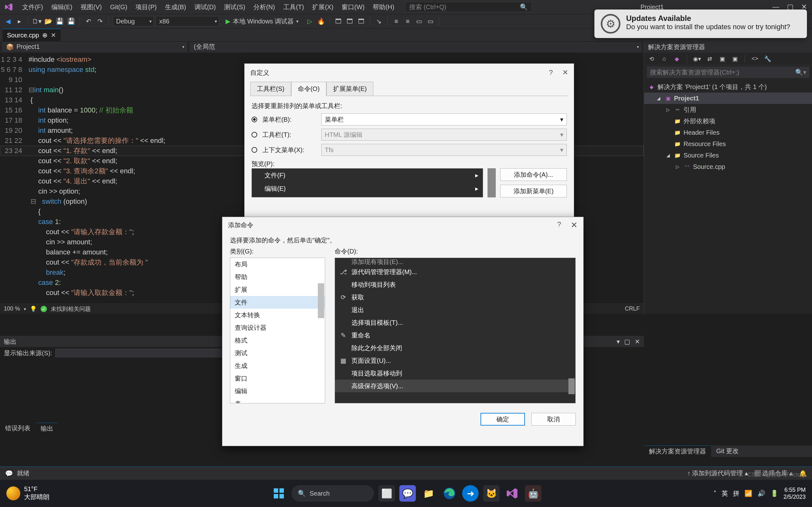 The height and width of the screenshot is (507, 812). What do you see at coordinates (565, 72) in the screenshot?
I see `dialog-close-icon: ✕` at bounding box center [565, 72].